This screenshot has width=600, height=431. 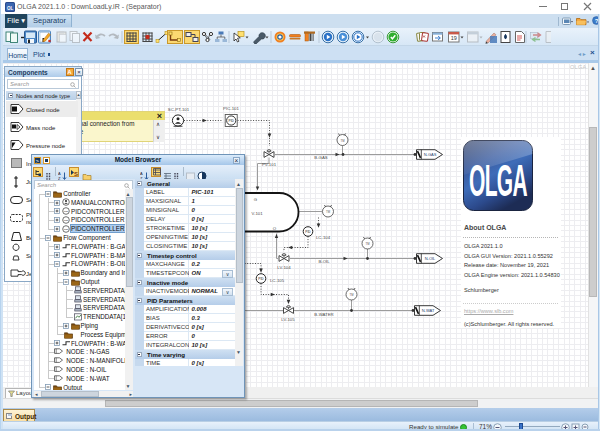 What do you see at coordinates (430, 258) in the screenshot?
I see `svg-text: N-OIL` at bounding box center [430, 258].